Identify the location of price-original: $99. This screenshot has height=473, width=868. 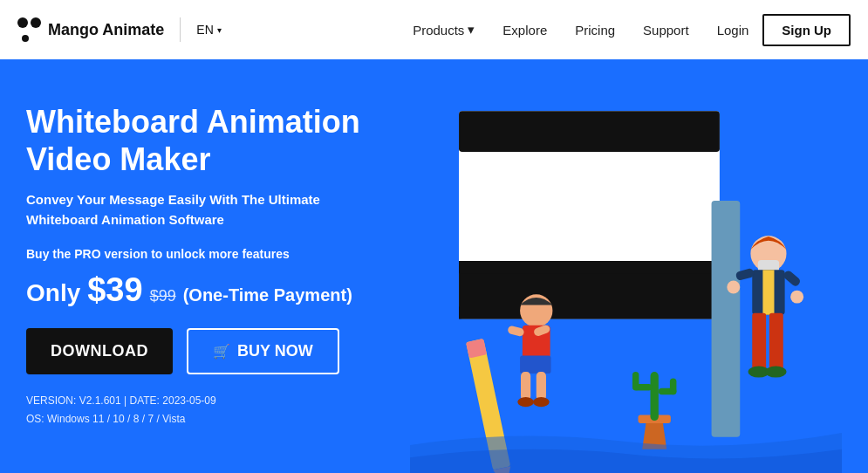
(163, 297).